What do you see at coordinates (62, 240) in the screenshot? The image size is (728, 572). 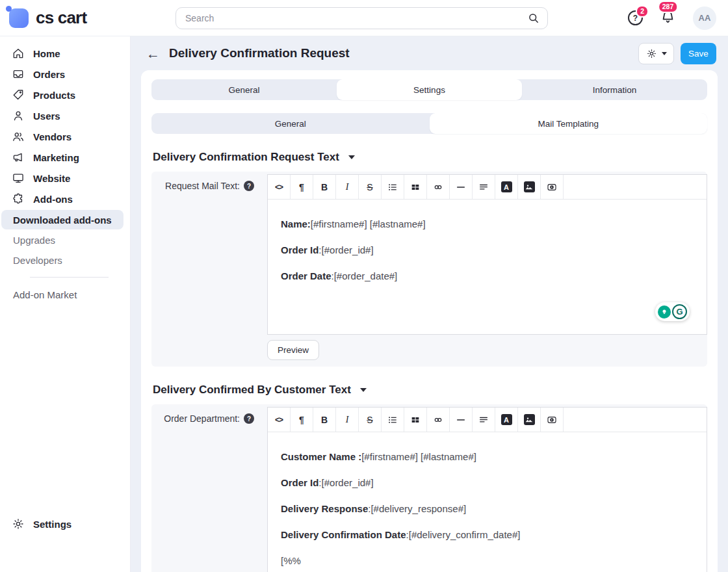 I see `sidebar-item-upgrades: Upgrades` at bounding box center [62, 240].